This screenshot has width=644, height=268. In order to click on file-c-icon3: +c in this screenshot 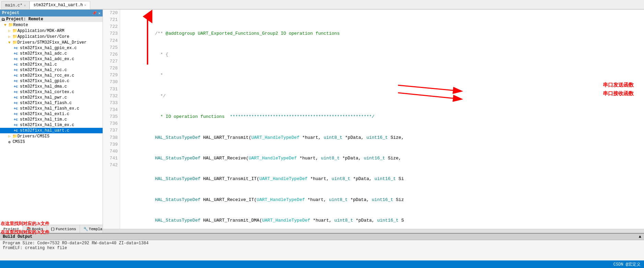, I will do `click(16, 59)`.